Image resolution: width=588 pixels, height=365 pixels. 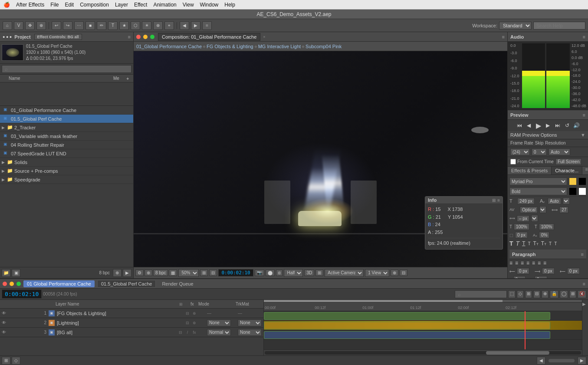 What do you see at coordinates (559, 152) in the screenshot?
I see `resolution-select: Auto` at bounding box center [559, 152].